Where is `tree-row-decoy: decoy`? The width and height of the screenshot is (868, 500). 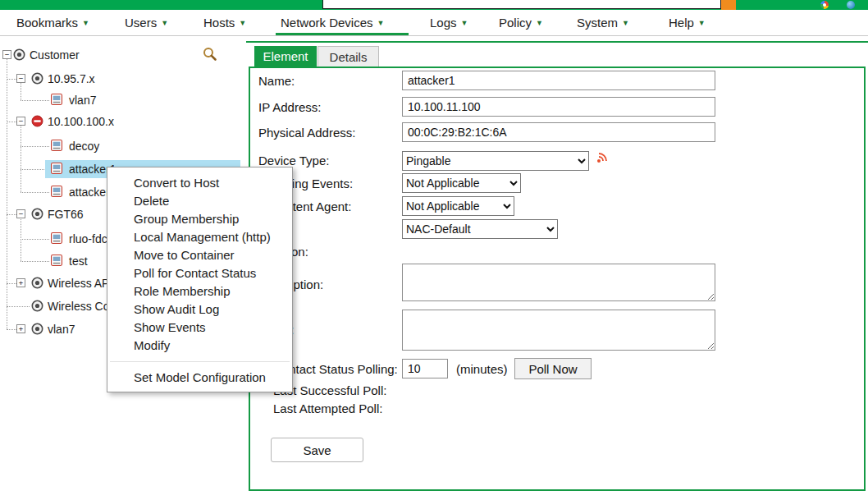 tree-row-decoy: decoy is located at coordinates (121, 146).